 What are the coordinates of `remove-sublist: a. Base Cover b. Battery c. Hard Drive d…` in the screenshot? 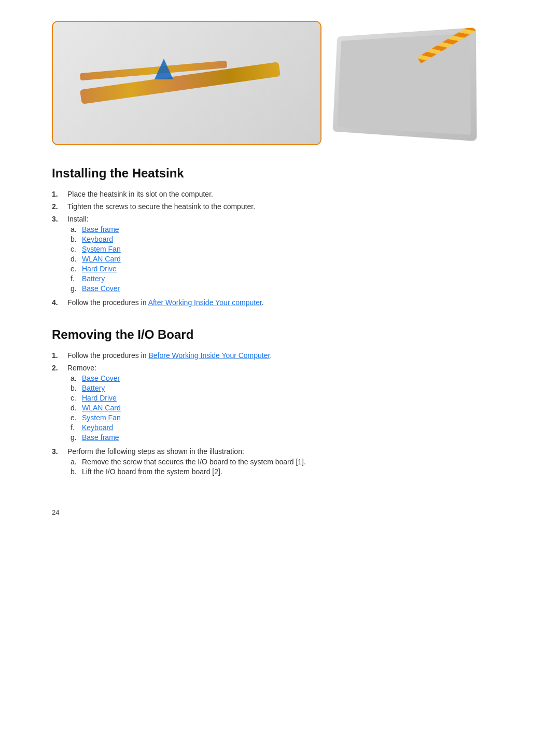 It's located at (288, 408).